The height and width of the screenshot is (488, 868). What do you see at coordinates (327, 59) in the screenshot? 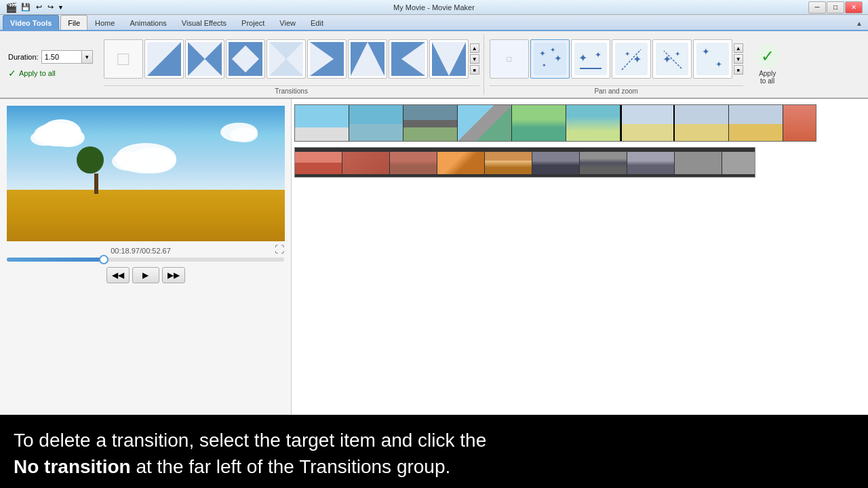
I see `transition-right-sweep` at bounding box center [327, 59].